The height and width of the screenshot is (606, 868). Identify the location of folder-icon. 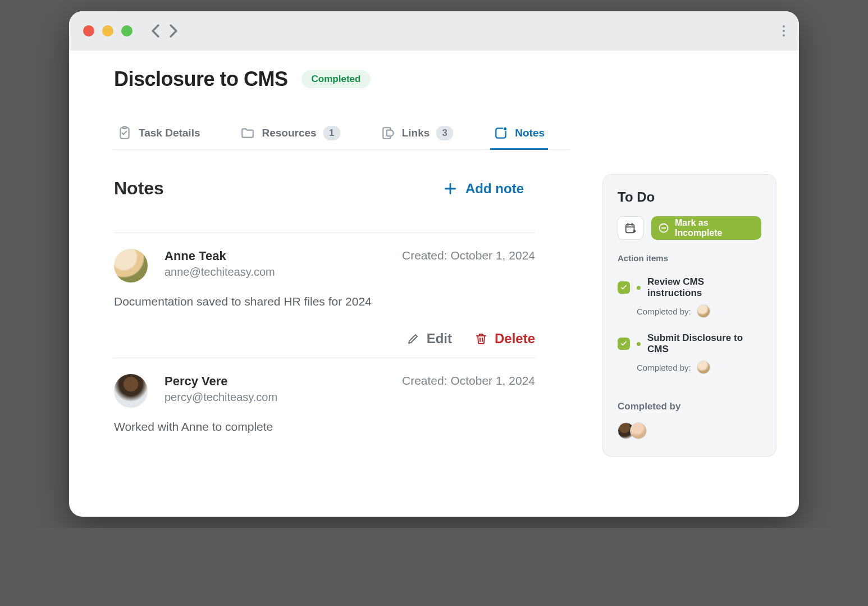
(248, 133).